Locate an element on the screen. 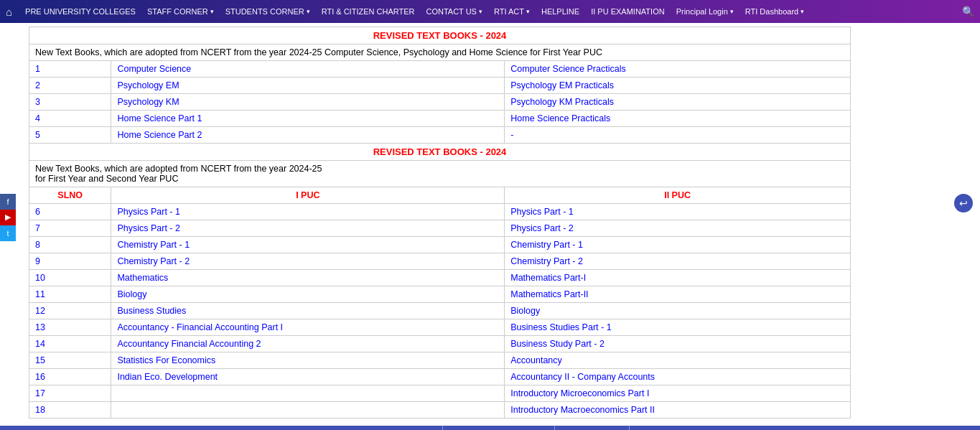 The width and height of the screenshot is (980, 430). table-row: 18 Introductory Macroeconomics Part II is located at coordinates (440, 411).